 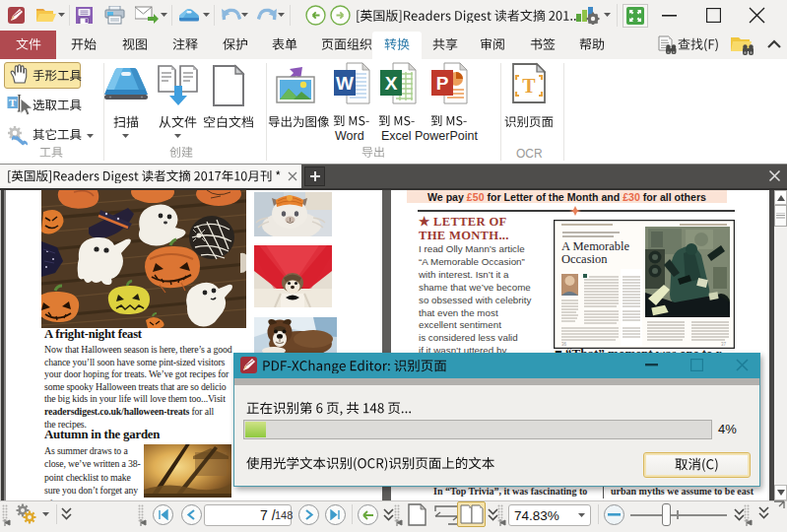 What do you see at coordinates (443, 83) in the screenshot?
I see `svg-text: P` at bounding box center [443, 83].